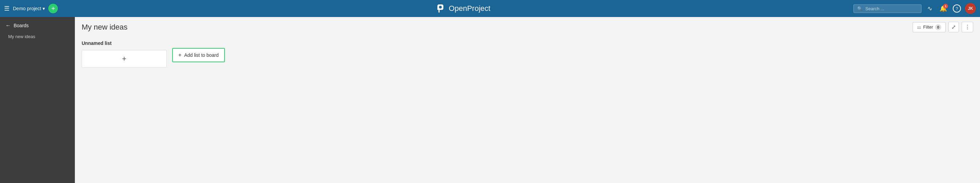  I want to click on add-list-label: Add list to board, so click(201, 55).